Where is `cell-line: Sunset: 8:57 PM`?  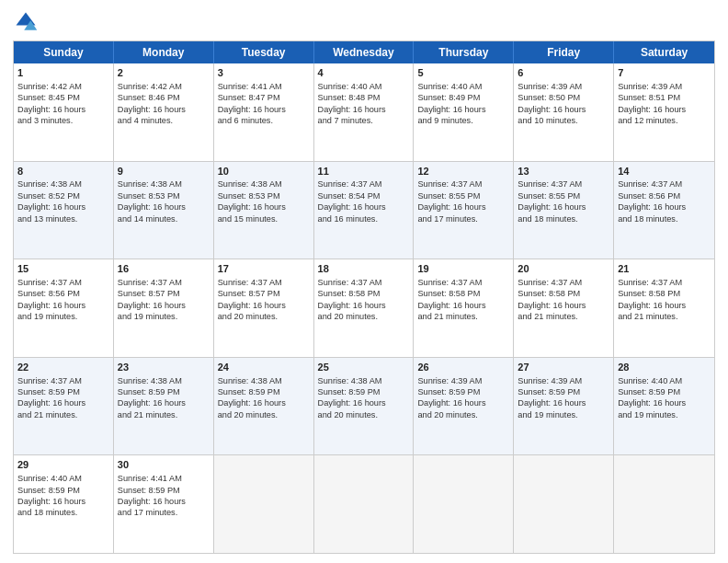 cell-line: Sunset: 8:57 PM is located at coordinates (164, 293).